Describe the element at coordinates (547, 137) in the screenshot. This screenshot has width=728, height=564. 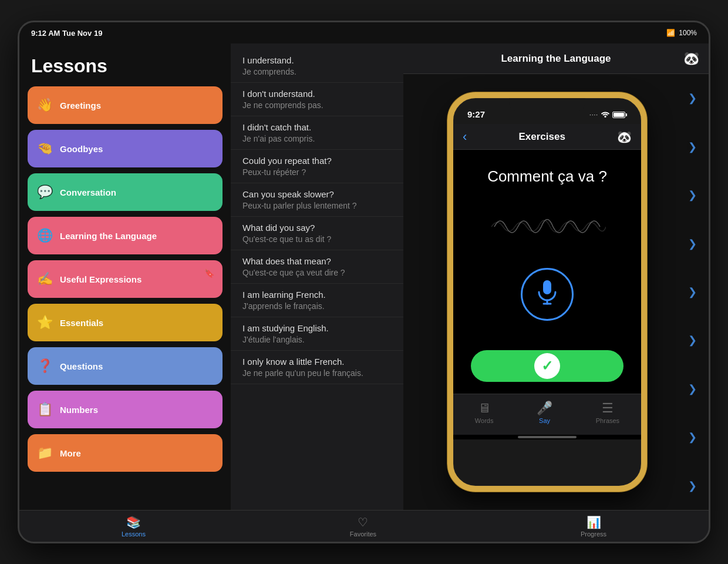
I see `iphone-nav: ‹ Exercises 🐼` at that location.